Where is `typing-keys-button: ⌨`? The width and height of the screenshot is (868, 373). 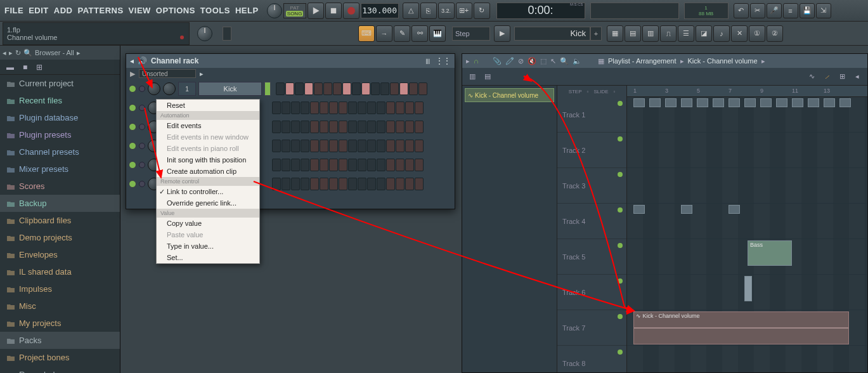 typing-keys-button: ⌨ is located at coordinates (366, 34).